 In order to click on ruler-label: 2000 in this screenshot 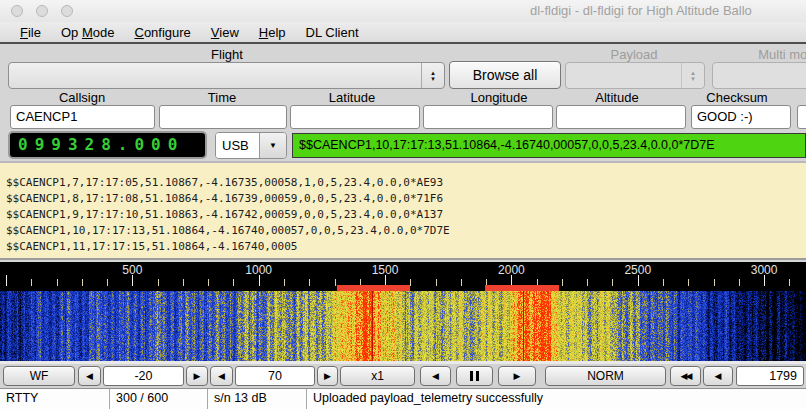, I will do `click(512, 270)`.